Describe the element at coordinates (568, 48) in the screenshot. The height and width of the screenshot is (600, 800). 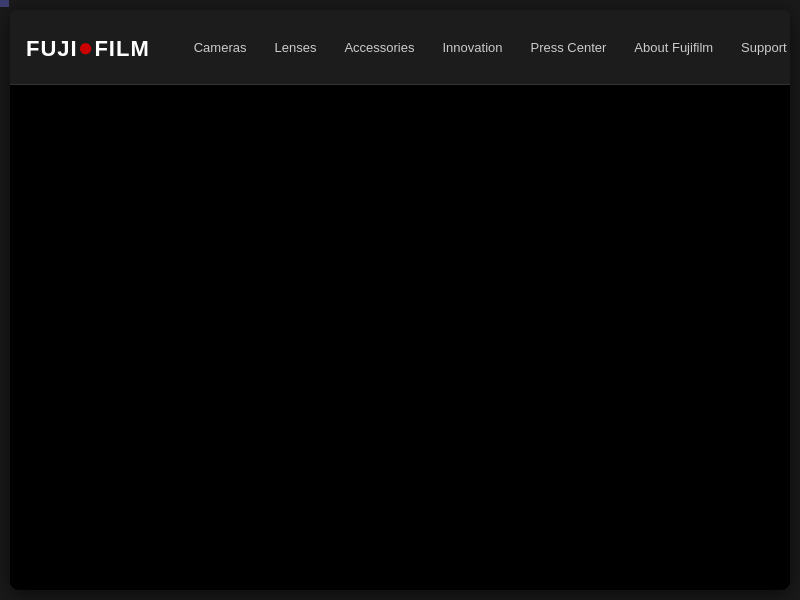
I see `nav-item-press-center: Press Center` at that location.